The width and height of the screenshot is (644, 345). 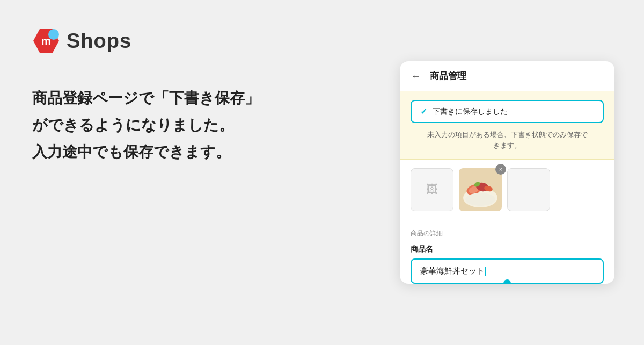 I want to click on shops-logo-icon: m, so click(x=46, y=41).